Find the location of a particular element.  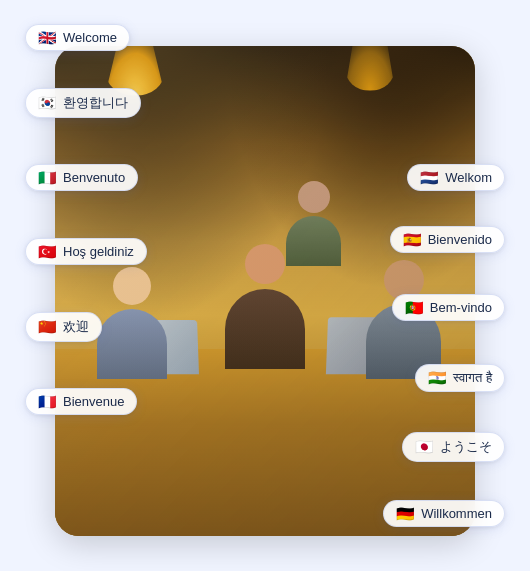

label-french: Bienvenue is located at coordinates (94, 402).